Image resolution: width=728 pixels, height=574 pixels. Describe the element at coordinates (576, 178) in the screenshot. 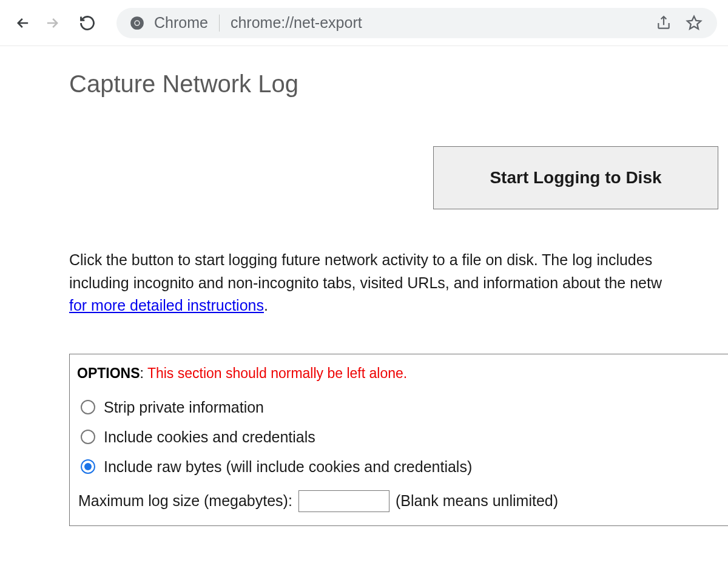

I see `start-logging-button: Start Logging to Disk` at that location.